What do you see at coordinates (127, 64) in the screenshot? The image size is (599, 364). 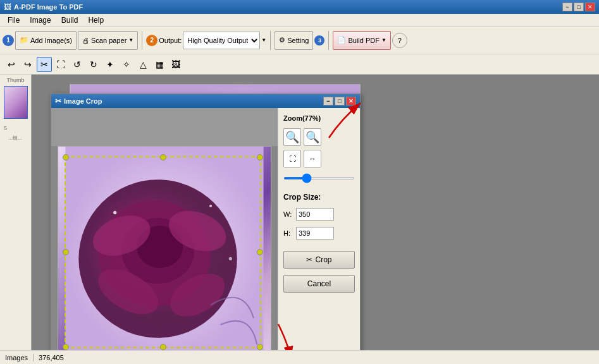 I see `contrast-button: ✧` at bounding box center [127, 64].